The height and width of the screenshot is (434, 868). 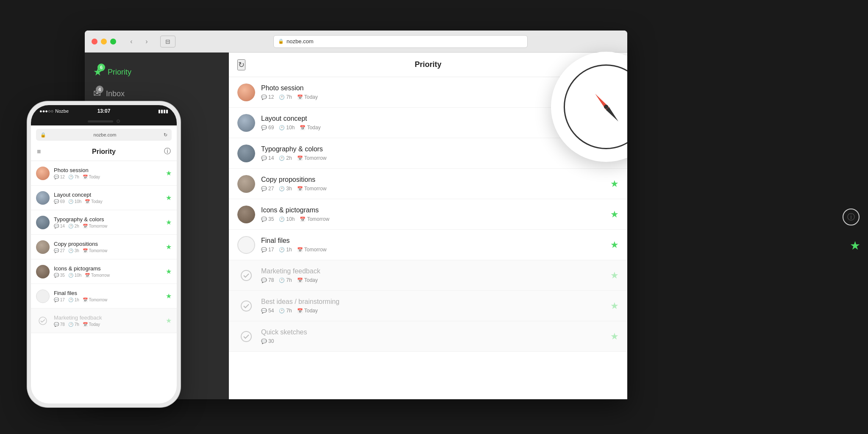 What do you see at coordinates (356, 42) in the screenshot?
I see `browser-titlebar: ‹ › ⊟ 🔒 nozbe.com` at bounding box center [356, 42].